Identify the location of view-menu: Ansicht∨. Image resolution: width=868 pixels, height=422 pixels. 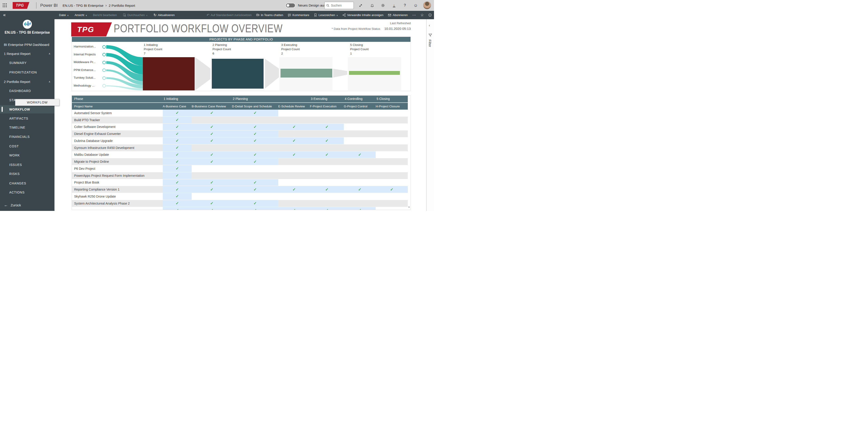
(81, 15).